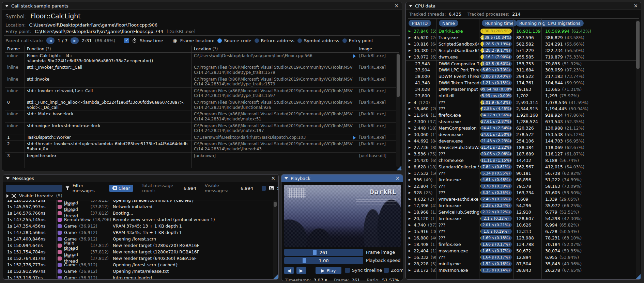 The image size is (644, 283). Describe the element at coordinates (521, 44) in the screenshot. I see `table-row: ▶10,816(64)ScriptedSandbox64.exe1:28.5 (…` at that location.